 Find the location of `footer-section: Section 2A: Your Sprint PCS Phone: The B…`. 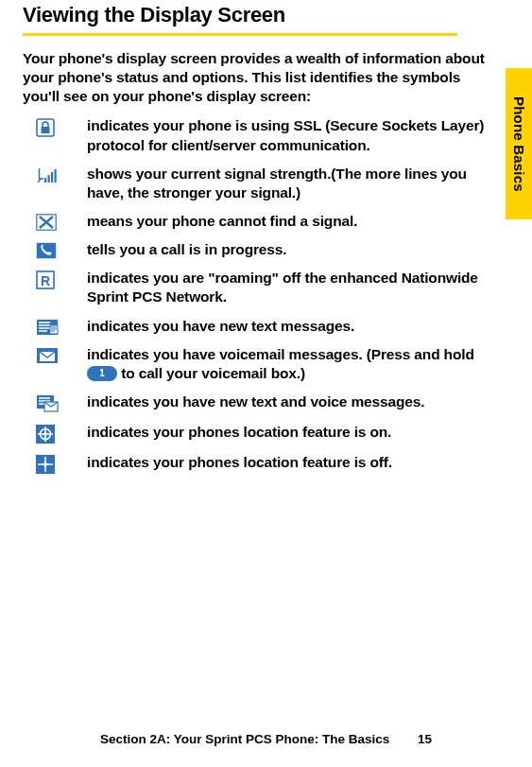

footer-section: Section 2A: Your Sprint PCS Phone: The B… is located at coordinates (245, 740).